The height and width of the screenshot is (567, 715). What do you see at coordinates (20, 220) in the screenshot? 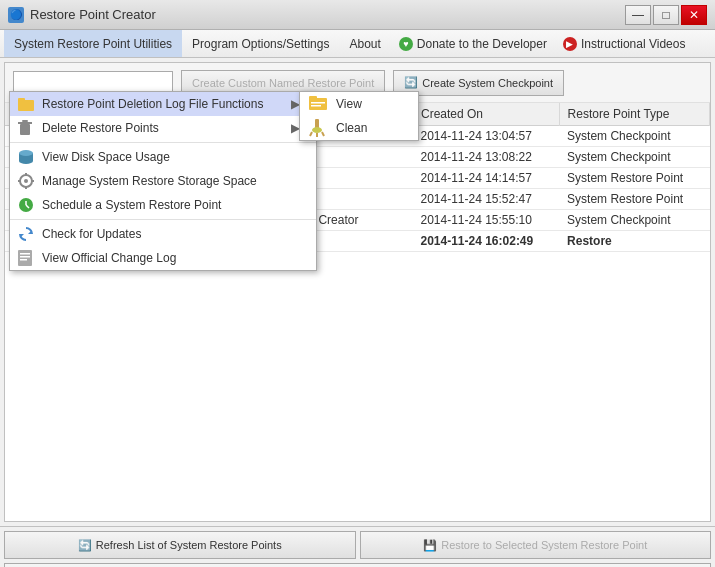
I see `cell-num: 8` at bounding box center [20, 220].